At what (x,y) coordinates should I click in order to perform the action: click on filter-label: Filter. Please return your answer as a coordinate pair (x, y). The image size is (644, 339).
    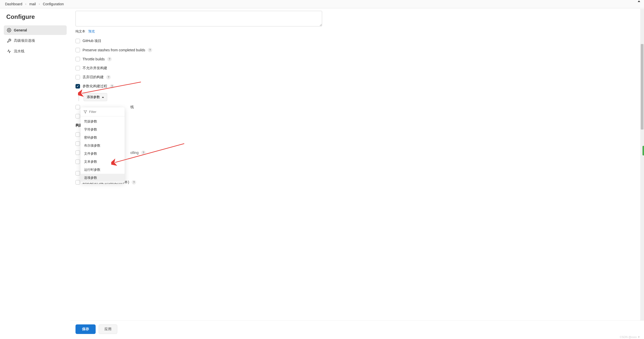
    Looking at the image, I should click on (93, 112).